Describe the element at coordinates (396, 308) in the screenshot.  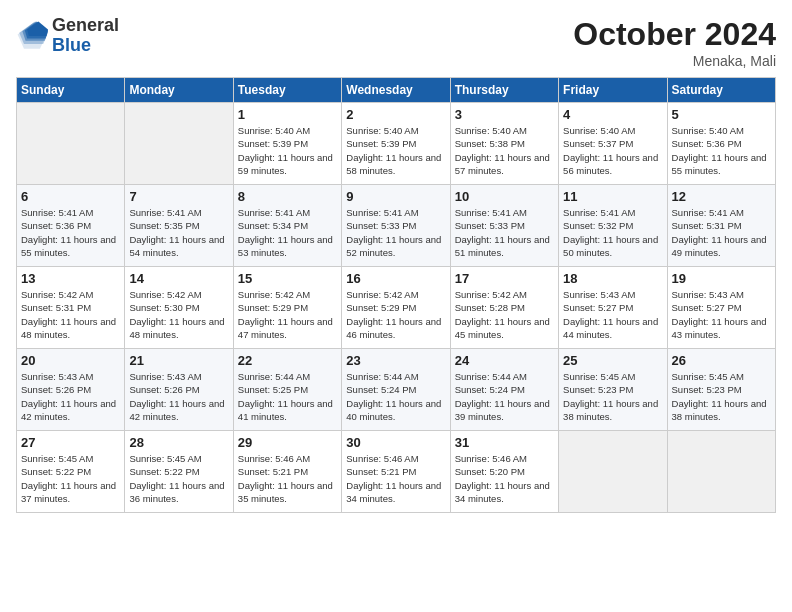
I see `week-row-3: 13Sunrise: 5:42 AM Sunset: 5:31 PM Dayli…` at that location.